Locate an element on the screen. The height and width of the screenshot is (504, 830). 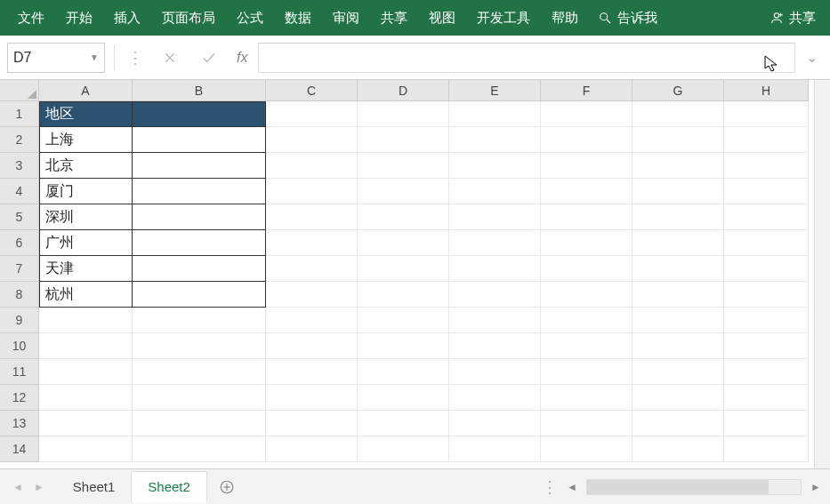
cell-F12 is located at coordinates (587, 398).